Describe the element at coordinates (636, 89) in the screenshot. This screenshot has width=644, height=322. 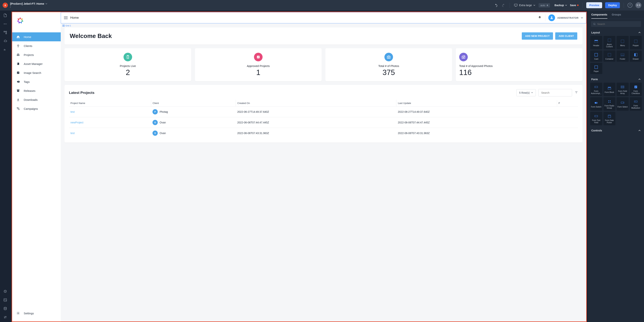
I see `component-form-checkbox: Form Checkbox` at that location.